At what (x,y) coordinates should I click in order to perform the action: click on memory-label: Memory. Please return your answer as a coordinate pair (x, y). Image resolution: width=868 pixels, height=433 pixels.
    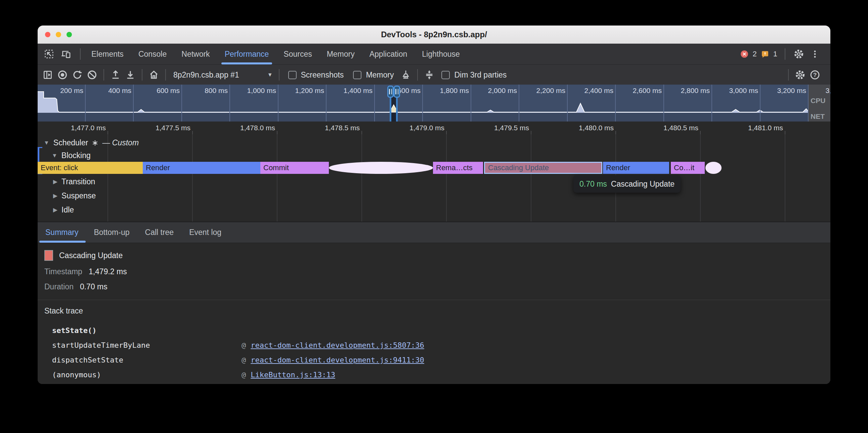
    Looking at the image, I should click on (380, 75).